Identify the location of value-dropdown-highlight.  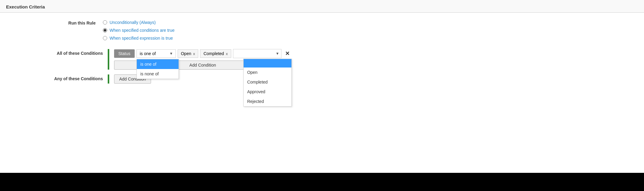
(268, 63).